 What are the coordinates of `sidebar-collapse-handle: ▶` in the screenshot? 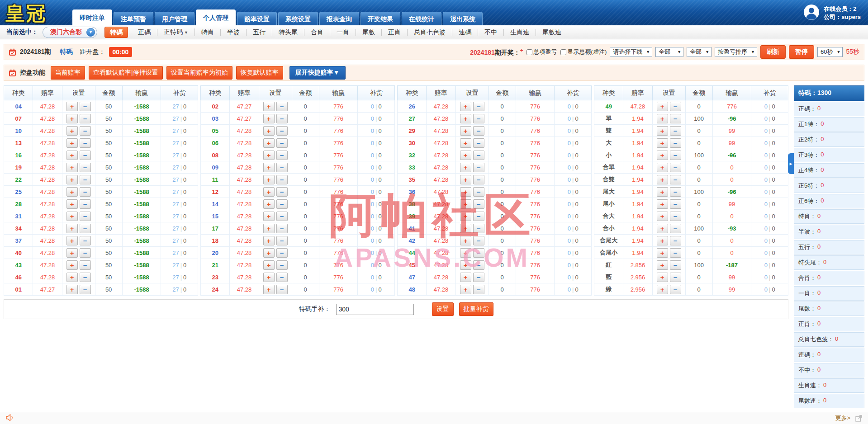 It's located at (791, 164).